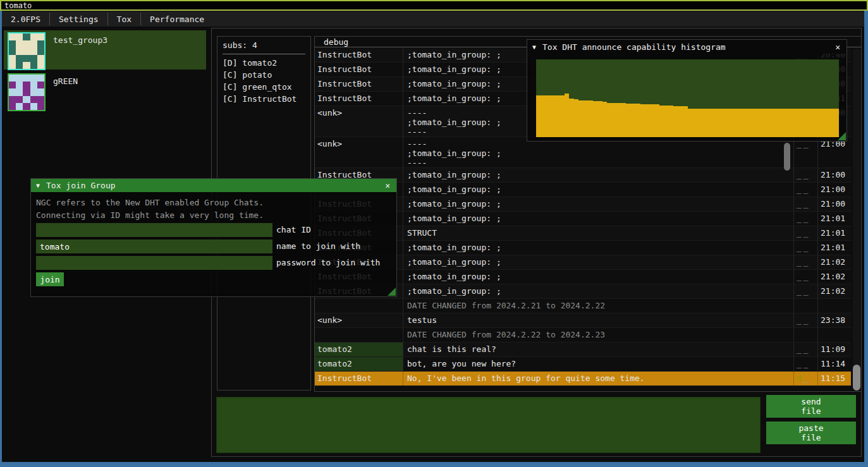  What do you see at coordinates (124, 19) in the screenshot?
I see `menu-item-tox: Tox` at bounding box center [124, 19].